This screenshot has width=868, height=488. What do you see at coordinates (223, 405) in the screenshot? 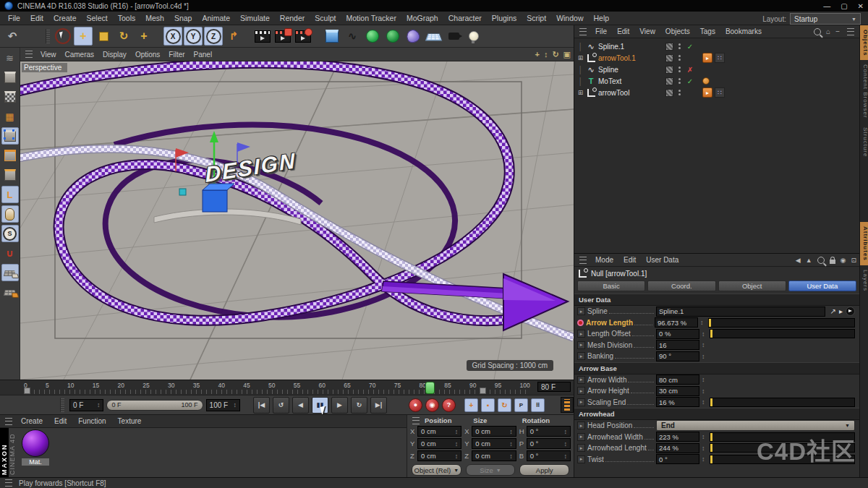
I see `range-end-field: 100 F↕` at bounding box center [223, 405].